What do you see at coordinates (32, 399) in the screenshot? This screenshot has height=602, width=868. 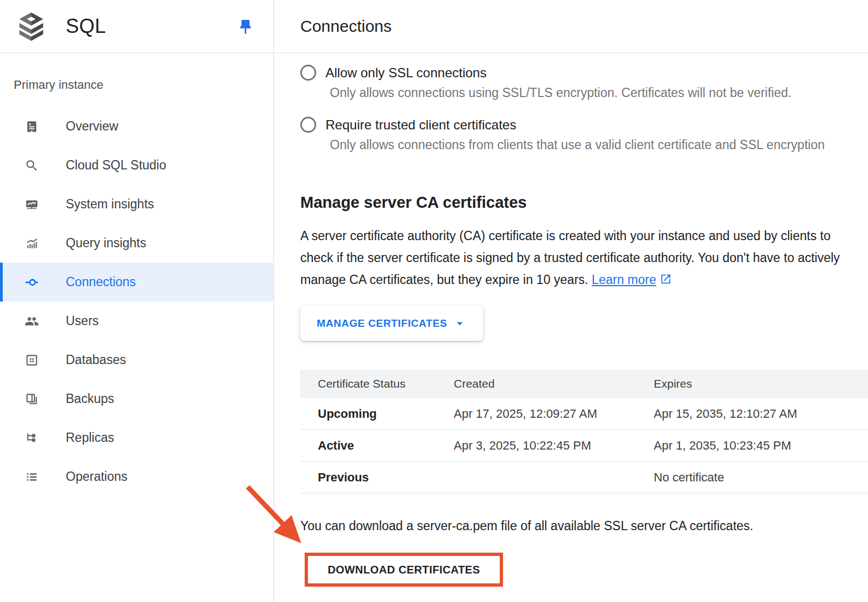 I see `backups-icon` at bounding box center [32, 399].